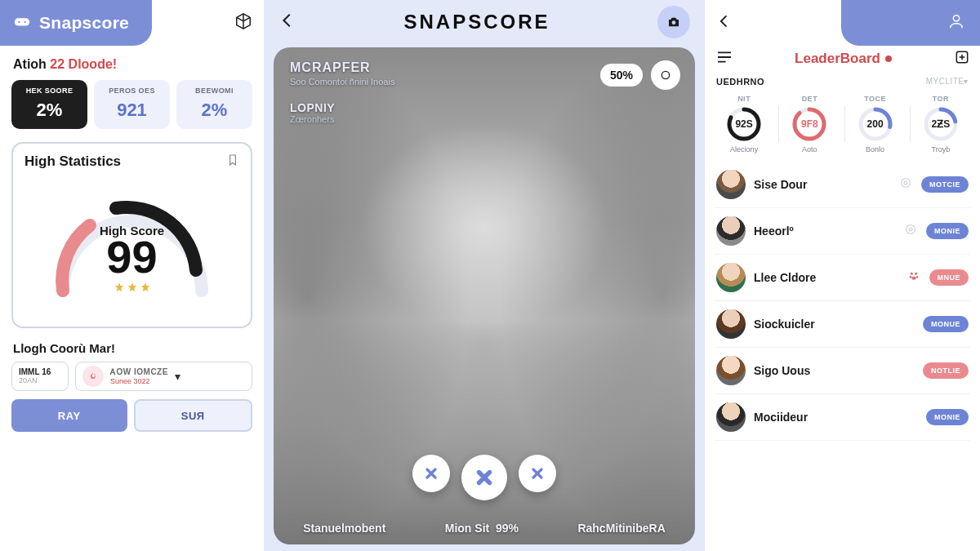 This screenshot has height=551, width=980. I want to click on log-date: IMML 16 20AN, so click(40, 376).